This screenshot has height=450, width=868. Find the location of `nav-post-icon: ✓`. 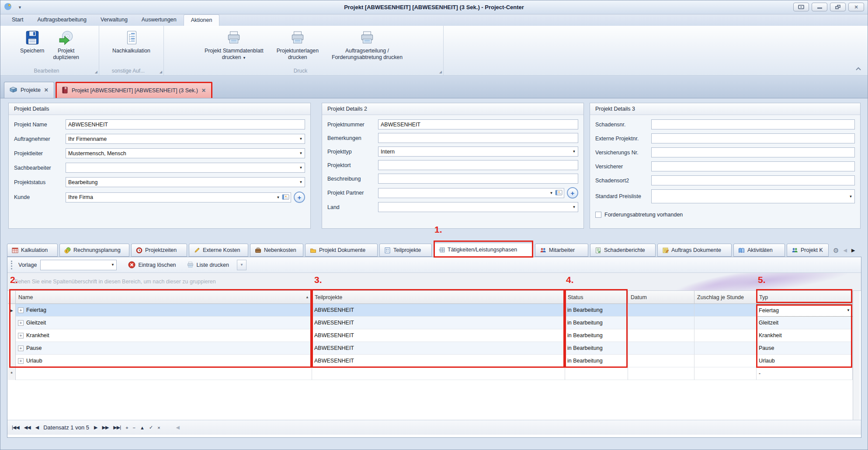

nav-post-icon: ✓ is located at coordinates (151, 428).